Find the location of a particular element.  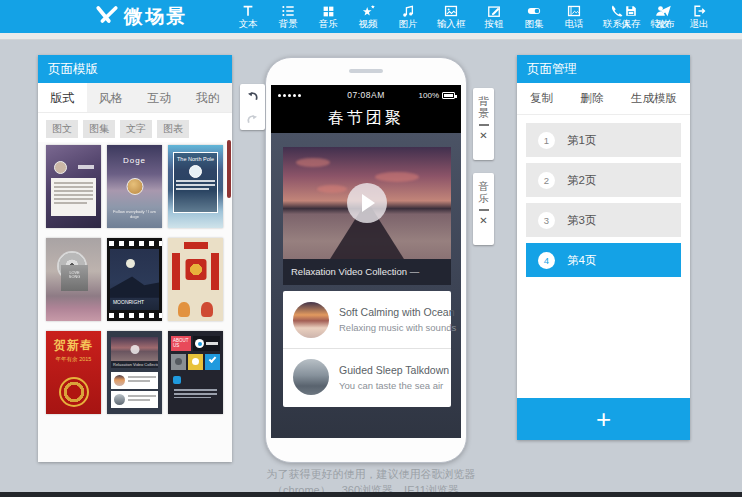

page-item-2: 2 第2页 is located at coordinates (604, 180).